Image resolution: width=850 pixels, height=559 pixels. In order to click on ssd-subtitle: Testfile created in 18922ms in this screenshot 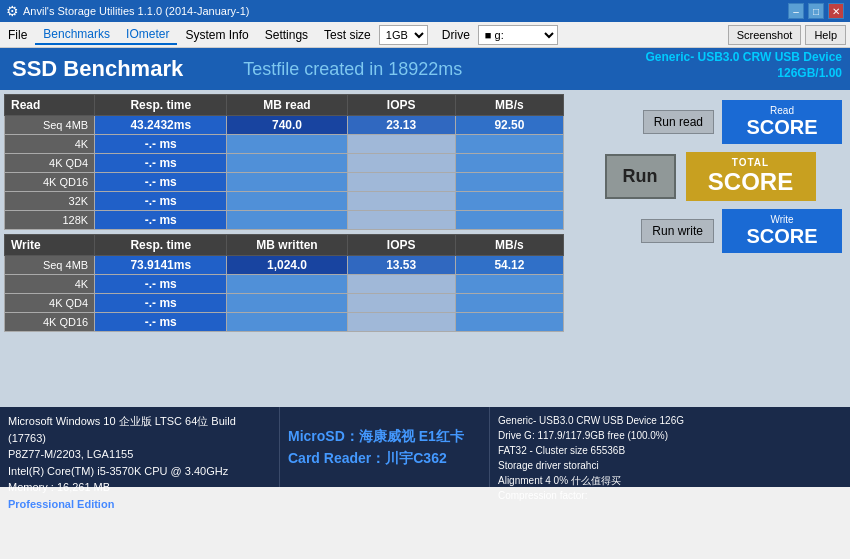, I will do `click(352, 70)`.